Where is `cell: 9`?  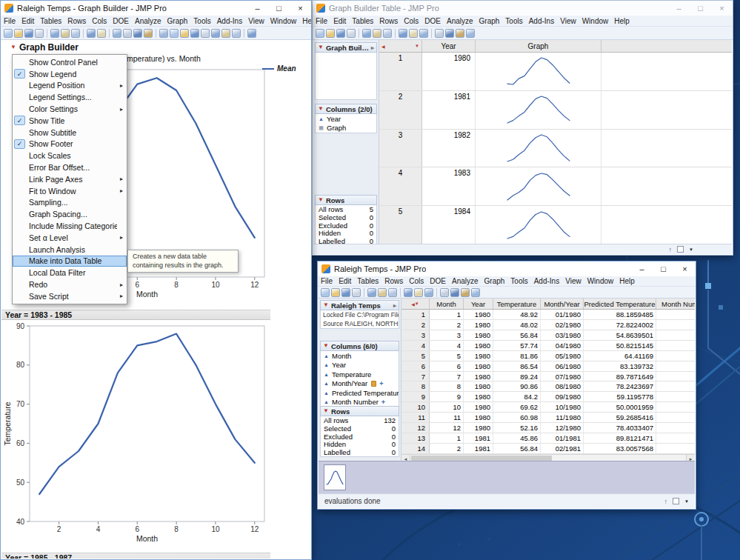
cell: 9 is located at coordinates (447, 397).